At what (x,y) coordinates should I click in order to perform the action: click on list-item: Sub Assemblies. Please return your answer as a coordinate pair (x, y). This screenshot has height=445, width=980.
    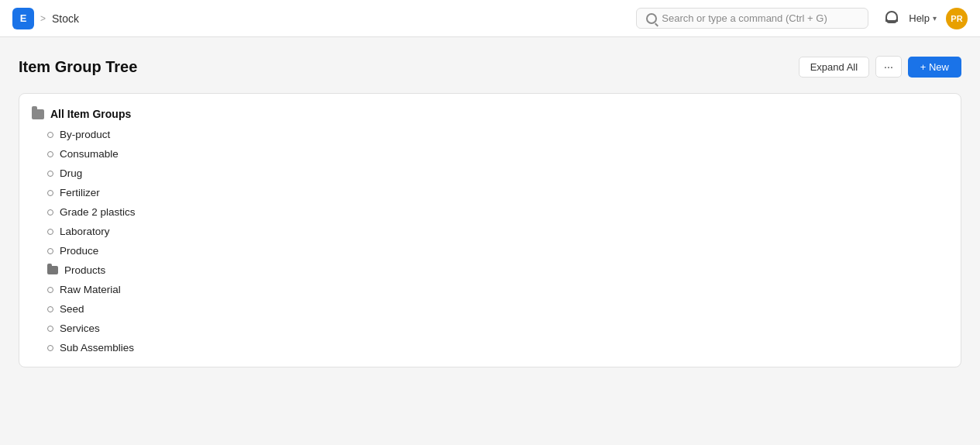
    Looking at the image, I should click on (490, 347).